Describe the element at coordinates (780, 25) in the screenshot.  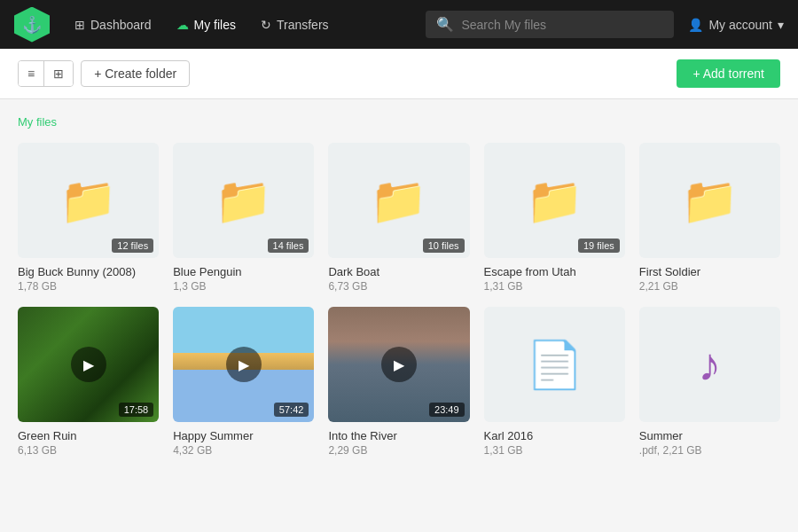
I see `chevron-down-icon: ▾` at that location.